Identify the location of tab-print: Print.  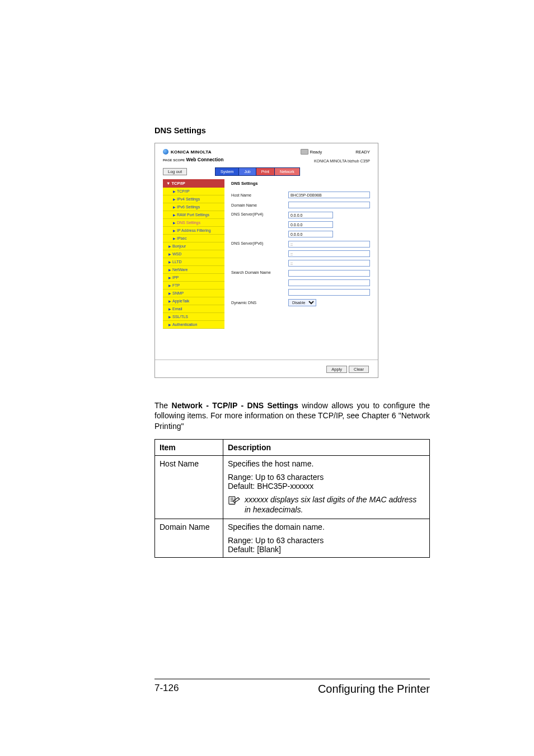
(265, 171).